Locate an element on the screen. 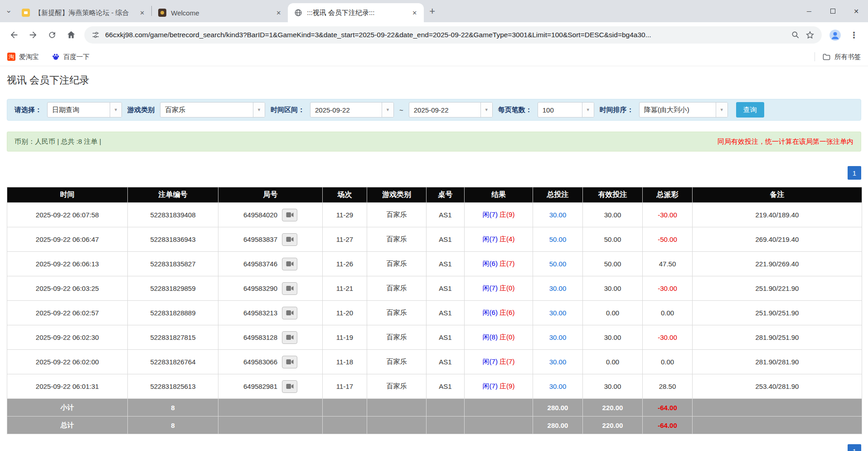 The width and height of the screenshot is (868, 451). zoom-icon is located at coordinates (795, 35).